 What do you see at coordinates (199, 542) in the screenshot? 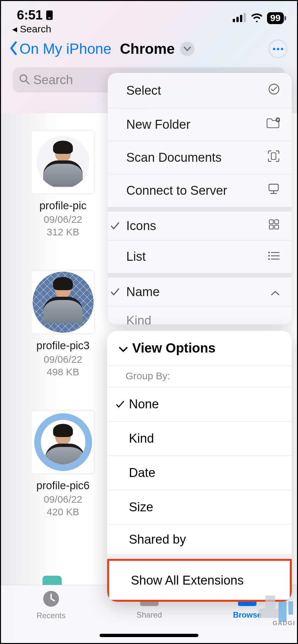
I see `group-by-shared: Shared by` at bounding box center [199, 542].